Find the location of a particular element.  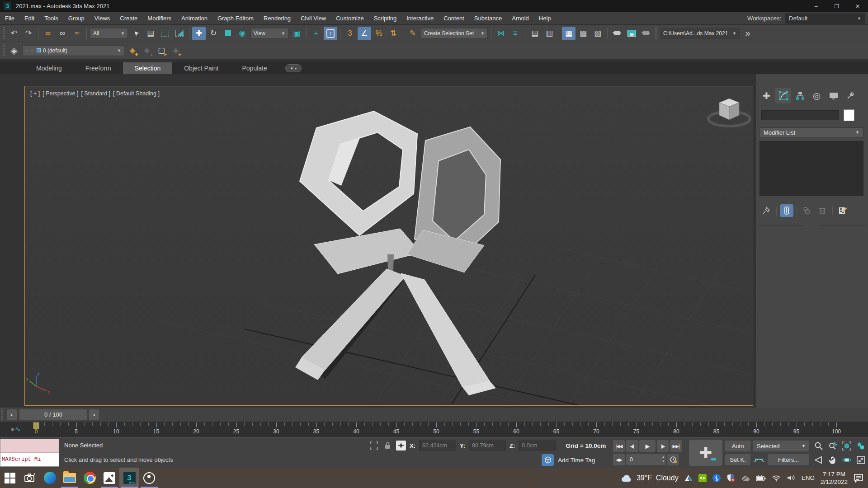

keyboard-override-icon: ↑ is located at coordinates (330, 33).